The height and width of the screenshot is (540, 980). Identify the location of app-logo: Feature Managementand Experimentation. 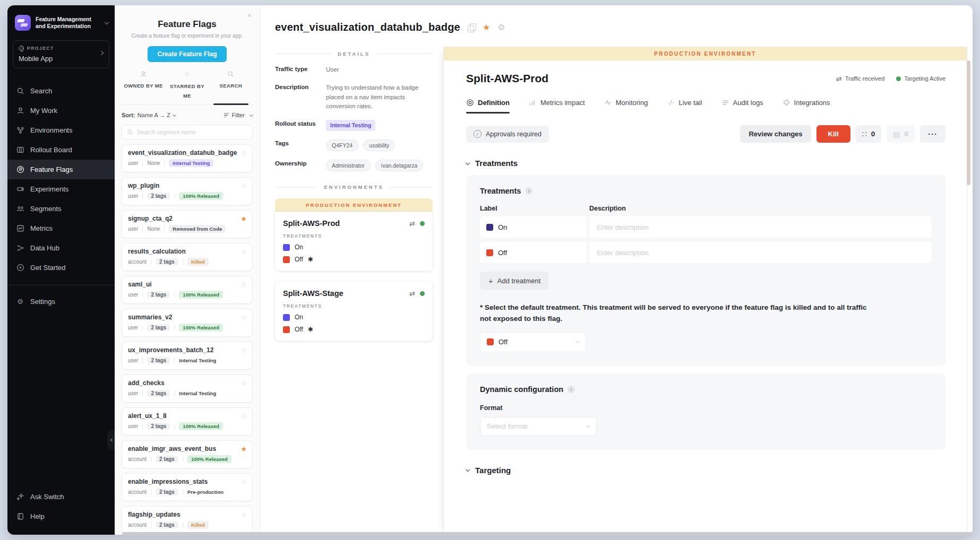
(61, 22).